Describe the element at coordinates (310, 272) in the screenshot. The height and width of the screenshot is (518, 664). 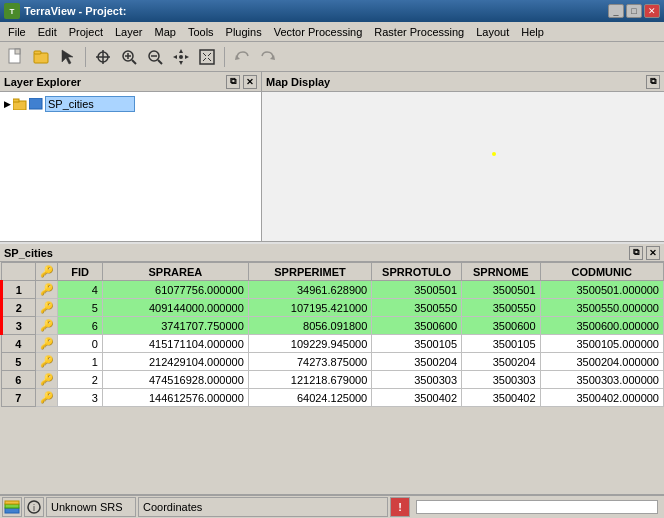
I see `col-header-sprperimet: SPRPERIMET` at that location.